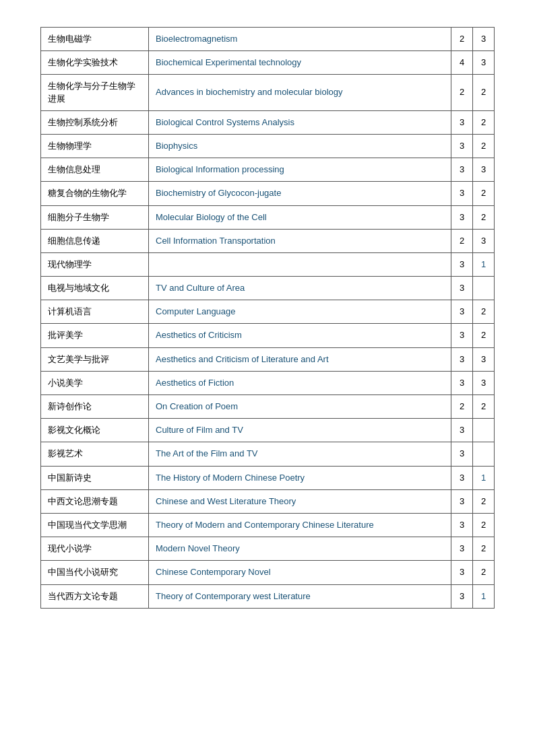 Image resolution: width=535 pixels, height=756 pixels. I want to click on table-row: 影视艺术The Art of the Film and TV3, so click(268, 454).